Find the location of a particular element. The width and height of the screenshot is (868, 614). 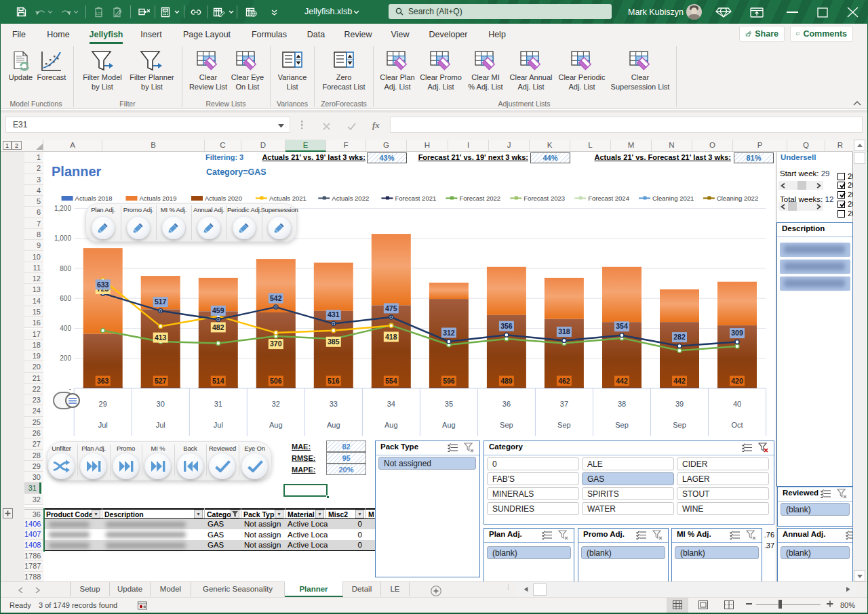

svg-text: 489 is located at coordinates (507, 381).